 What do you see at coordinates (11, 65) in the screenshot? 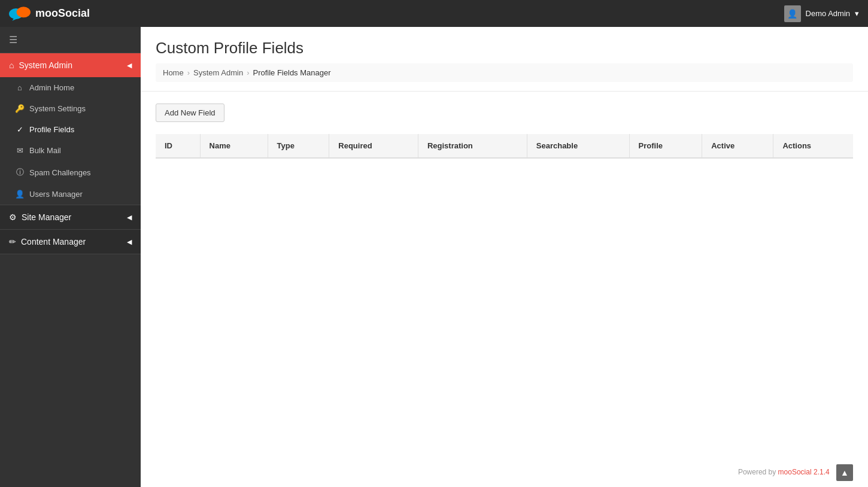
I see `home-icon: ⌂` at bounding box center [11, 65].